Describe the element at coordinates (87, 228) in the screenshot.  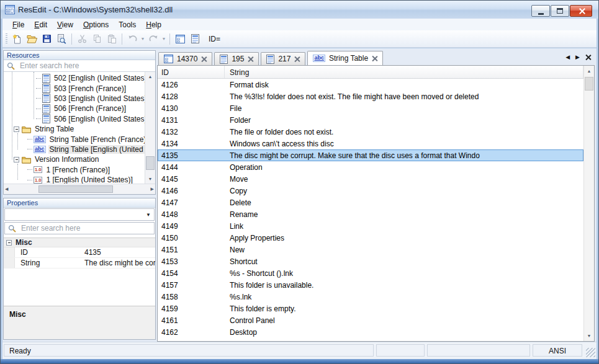
I see `properties-search-input` at that location.